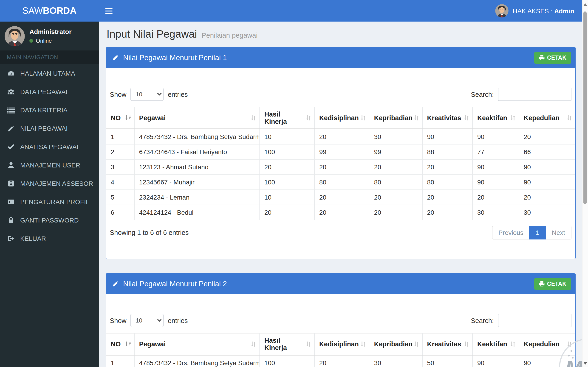 This screenshot has height=367, width=588. What do you see at coordinates (521, 94) in the screenshot?
I see `search-control: Search:` at bounding box center [521, 94].